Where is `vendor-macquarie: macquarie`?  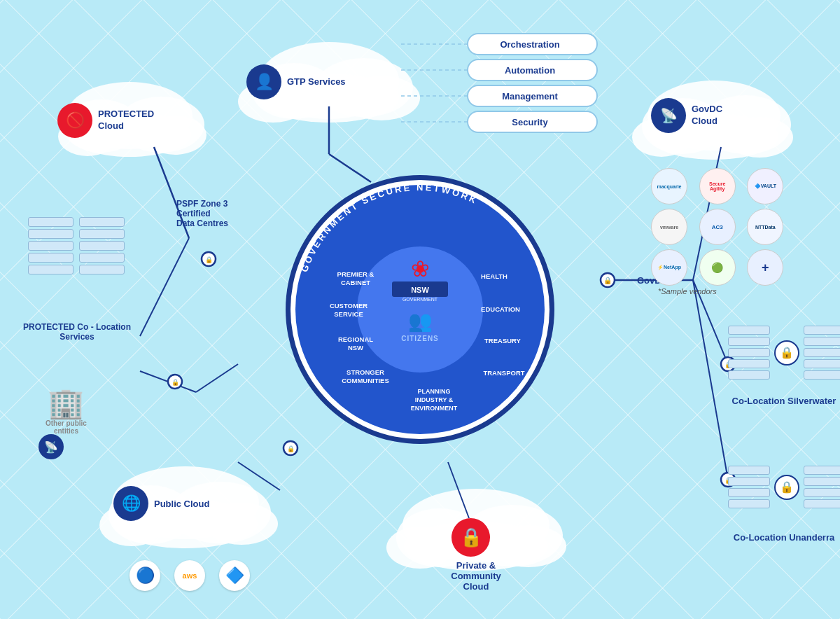 vendor-macquarie: macquarie is located at coordinates (669, 186).